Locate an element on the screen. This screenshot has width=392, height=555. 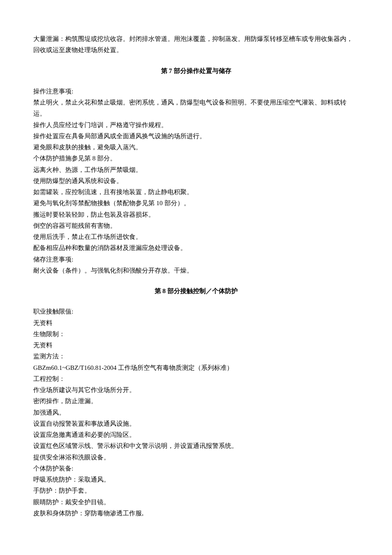
body-text: 生物限制： is located at coordinates (196, 334).